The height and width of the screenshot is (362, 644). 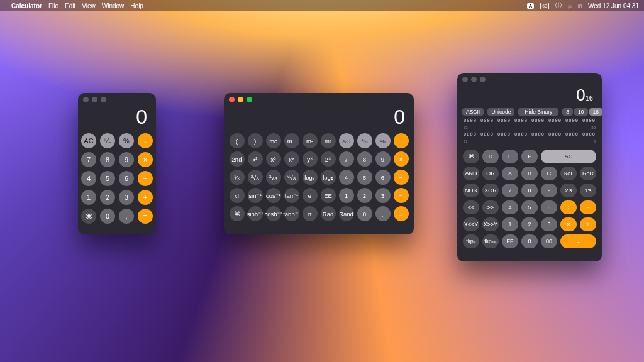 I want to click on info-icon: ⓘ, so click(x=558, y=6).